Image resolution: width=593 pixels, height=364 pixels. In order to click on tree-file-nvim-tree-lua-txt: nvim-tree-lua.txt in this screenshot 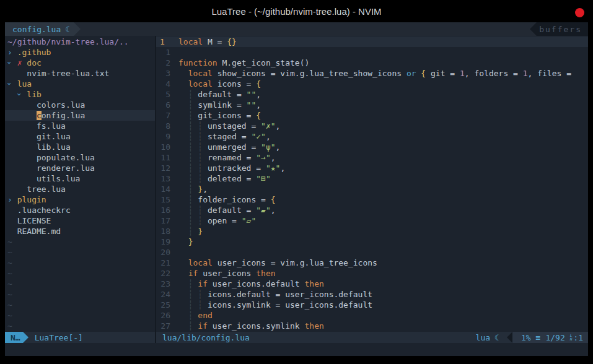, I will do `click(80, 73)`.